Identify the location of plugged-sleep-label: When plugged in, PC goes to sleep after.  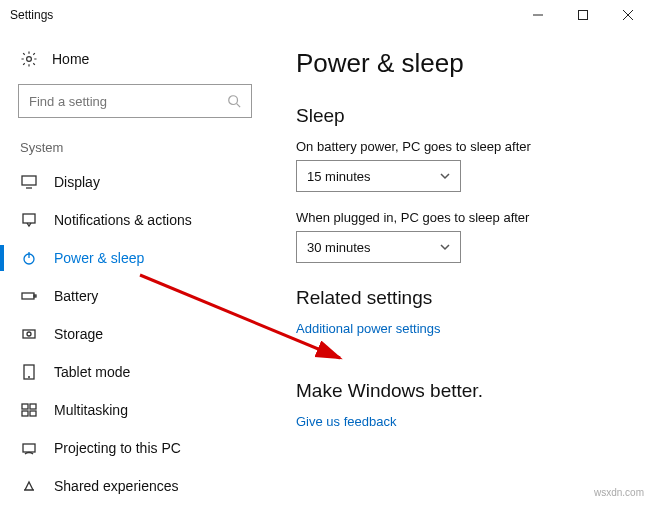
(460, 218).